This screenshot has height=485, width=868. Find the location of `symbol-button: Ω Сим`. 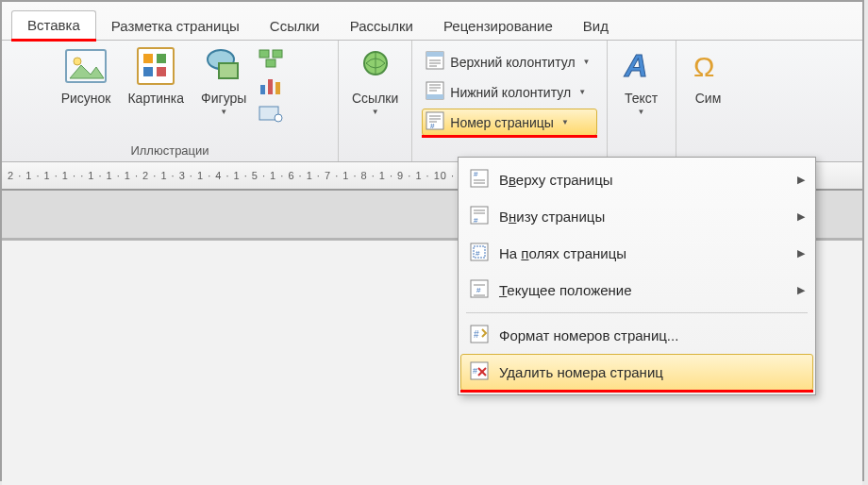

symbol-button: Ω Сим is located at coordinates (709, 75).